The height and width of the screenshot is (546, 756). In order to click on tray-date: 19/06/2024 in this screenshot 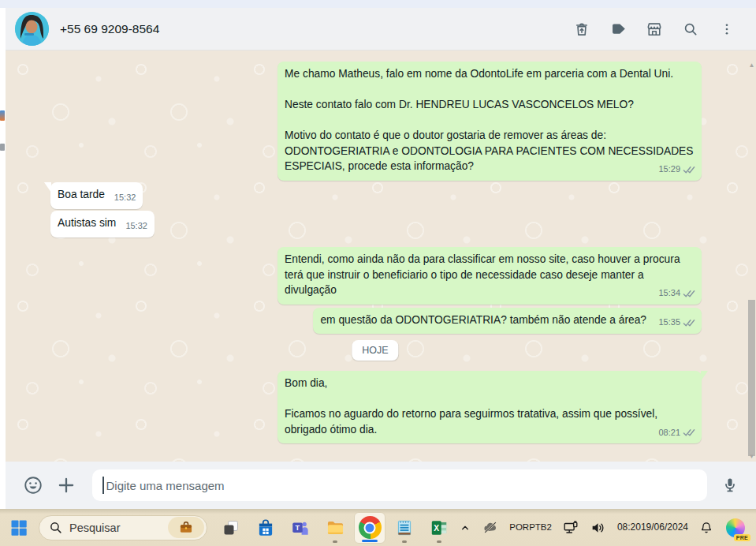, I will do `click(665, 527)`.